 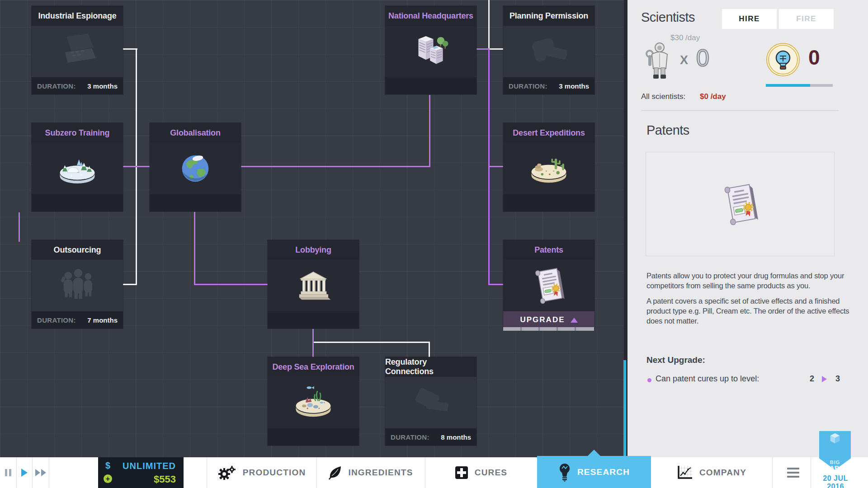 I want to click on money-unlimited: UNLIMITED, so click(x=149, y=466).